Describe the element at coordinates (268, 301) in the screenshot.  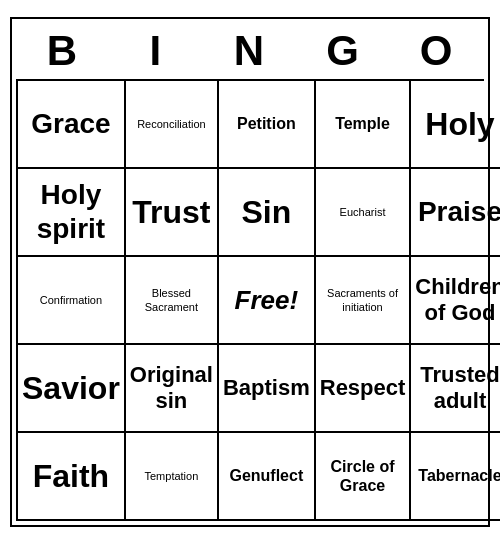
I see `cell-2-2-free: Free!` at that location.